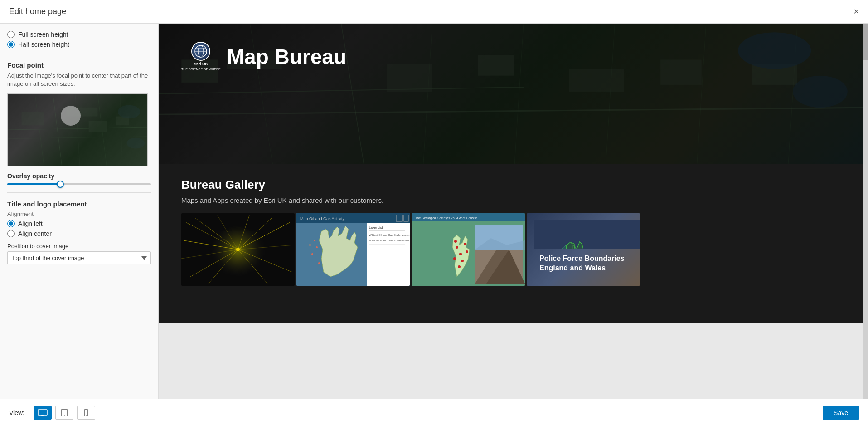  What do you see at coordinates (64, 413) in the screenshot?
I see `view-buttons` at bounding box center [64, 413].